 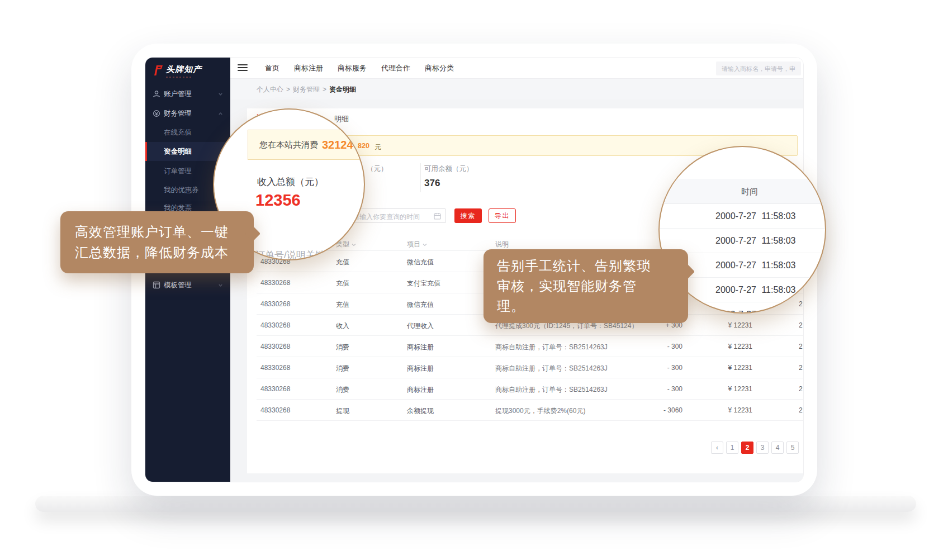 I want to click on header-project-sort: 项目, so click(x=417, y=245).